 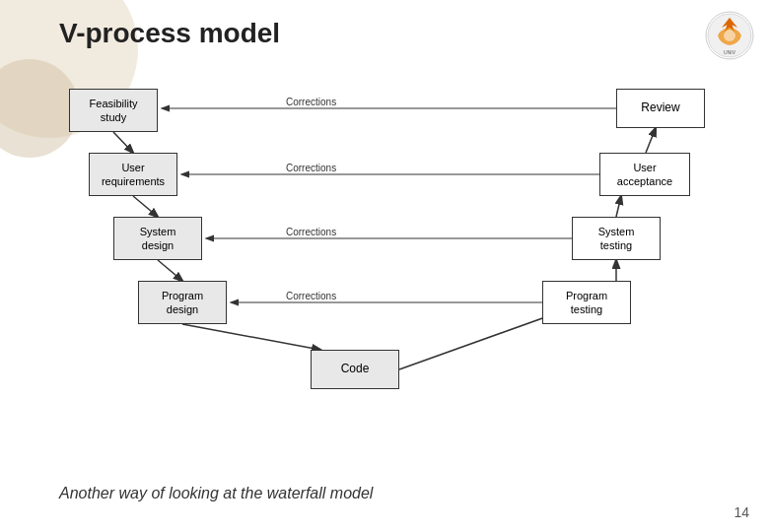 What do you see at coordinates (730, 52) in the screenshot?
I see `svg-text: UNIV` at bounding box center [730, 52].